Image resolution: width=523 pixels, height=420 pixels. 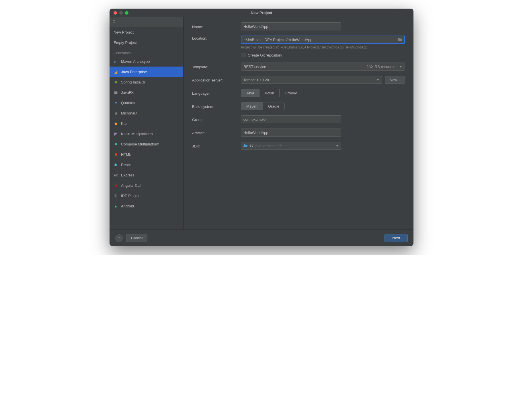 What do you see at coordinates (291, 133) in the screenshot?
I see `artifact-input` at bounding box center [291, 133].